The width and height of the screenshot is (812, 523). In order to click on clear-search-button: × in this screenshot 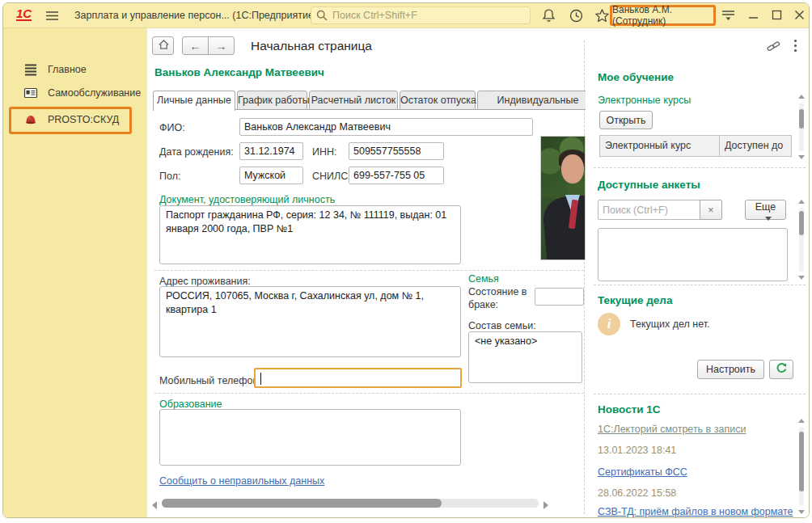, I will do `click(711, 210)`.